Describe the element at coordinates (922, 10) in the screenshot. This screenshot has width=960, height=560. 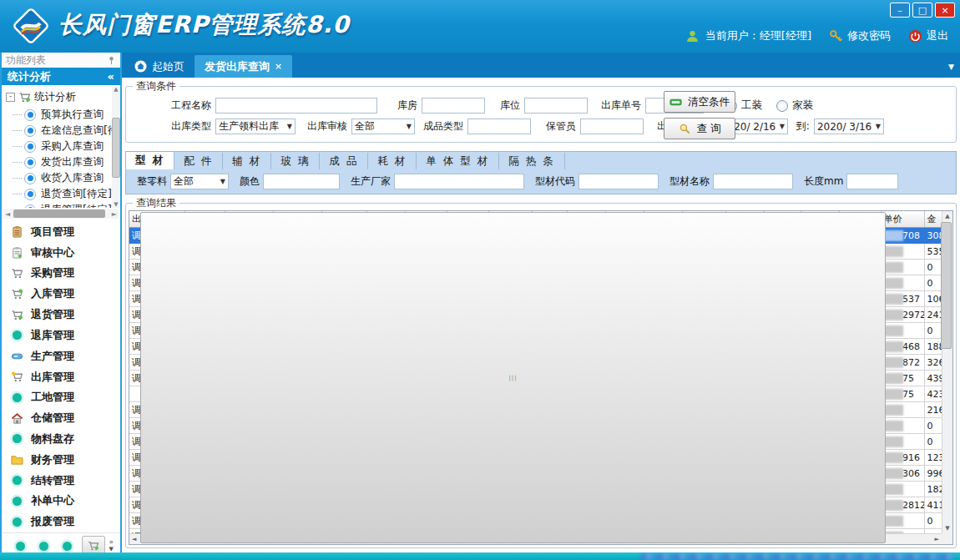
I see `maximize-button: □` at that location.